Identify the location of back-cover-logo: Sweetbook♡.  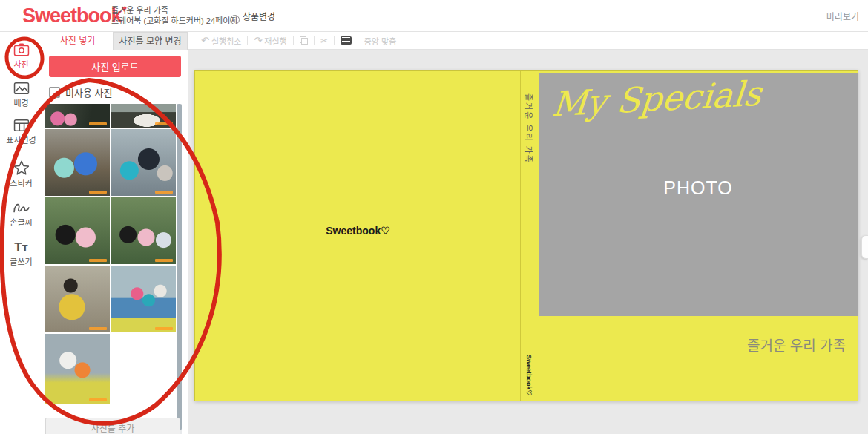
(358, 231).